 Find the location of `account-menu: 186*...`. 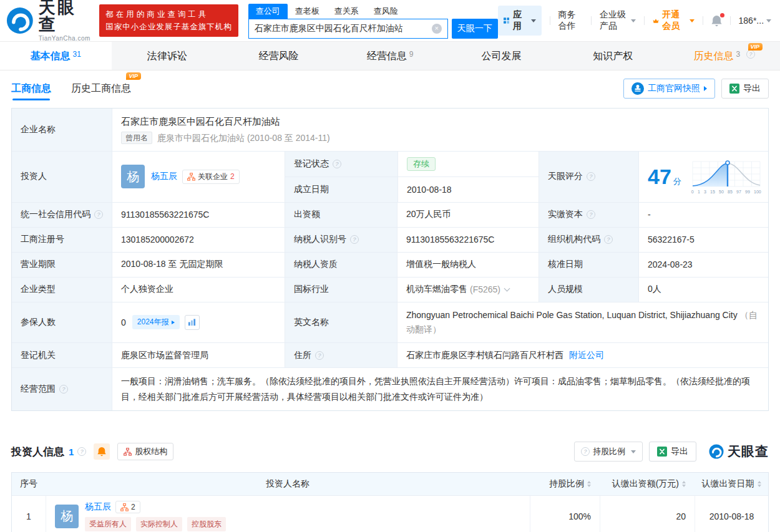

account-menu: 186*... is located at coordinates (755, 21).